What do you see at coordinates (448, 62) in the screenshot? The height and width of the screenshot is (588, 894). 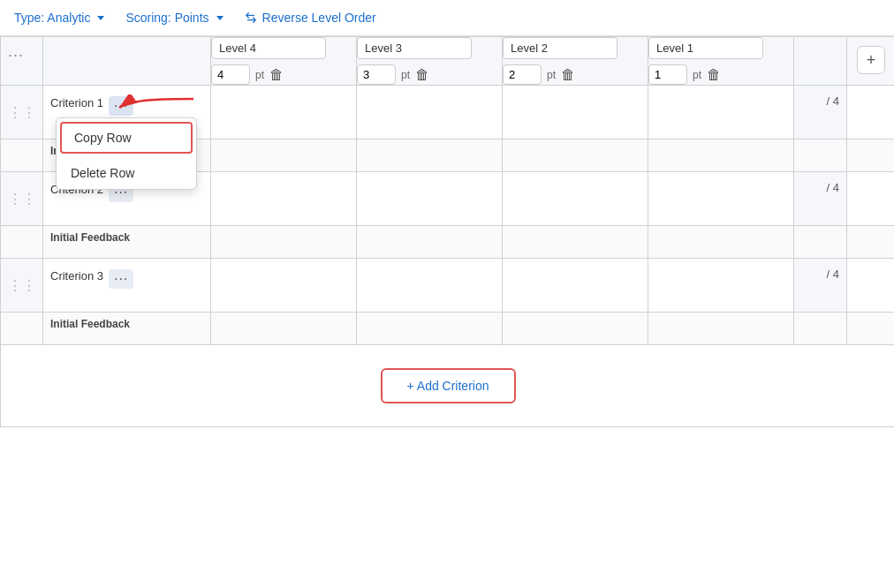 I see `header-row: ··· pt 🗑` at bounding box center [448, 62].